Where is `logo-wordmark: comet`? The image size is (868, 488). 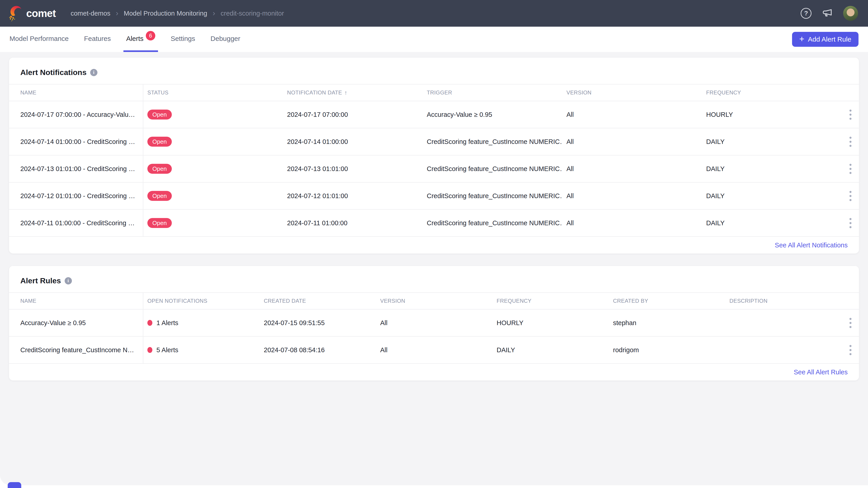
logo-wordmark: comet is located at coordinates (41, 13).